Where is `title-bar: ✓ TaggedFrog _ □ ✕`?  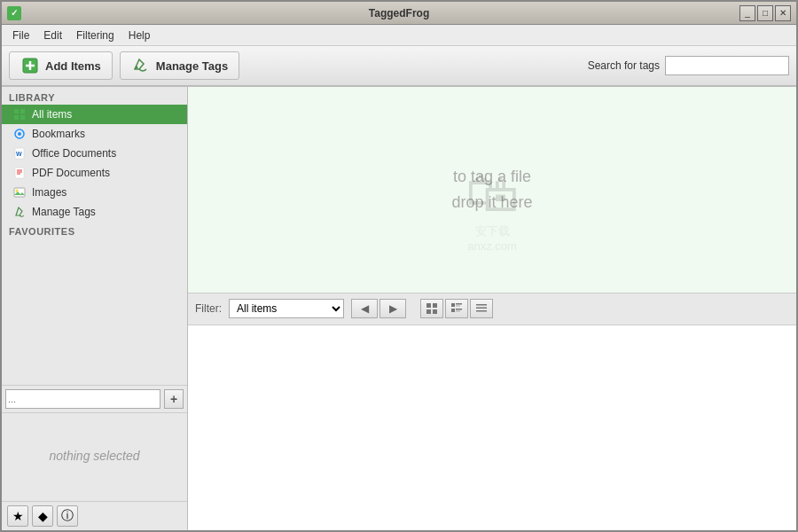 title-bar: ✓ TaggedFrog _ □ ✕ is located at coordinates (399, 13).